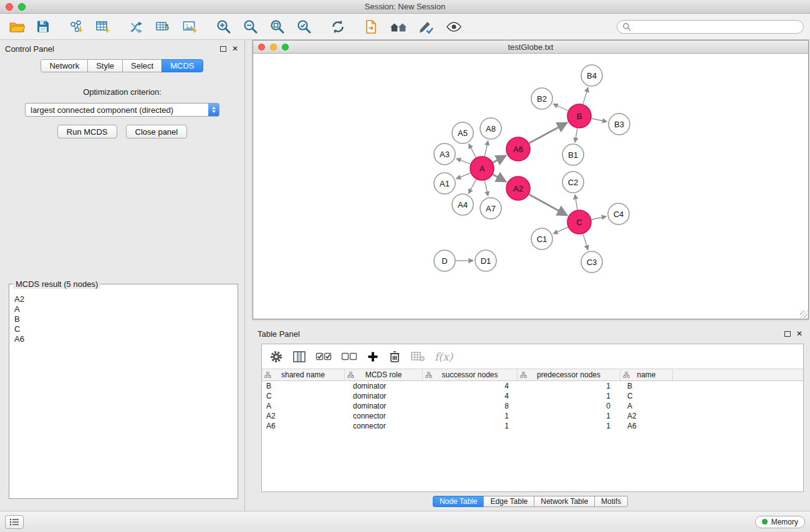  Describe the element at coordinates (561, 231) in the screenshot. I see `graph-edge-C-C1` at that location.